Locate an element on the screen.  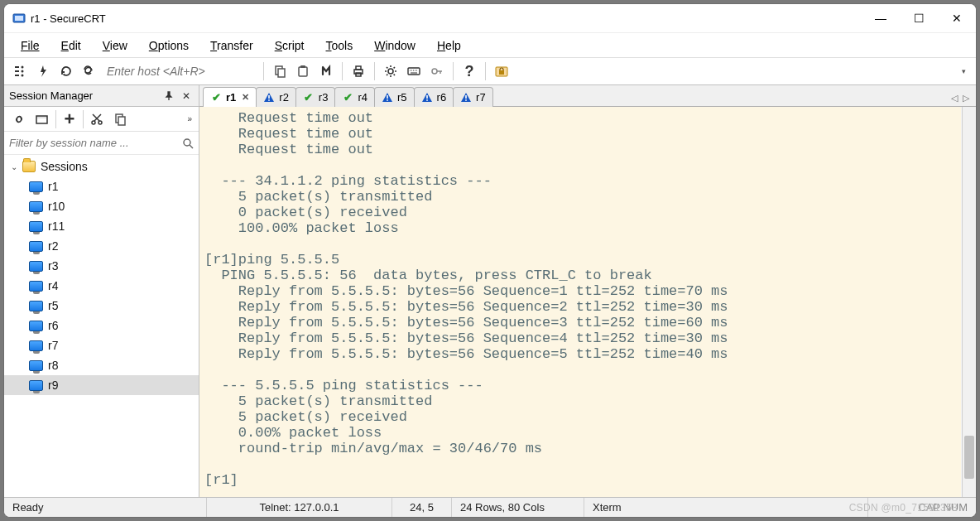
menu-window: Window is located at coordinates (395, 46).